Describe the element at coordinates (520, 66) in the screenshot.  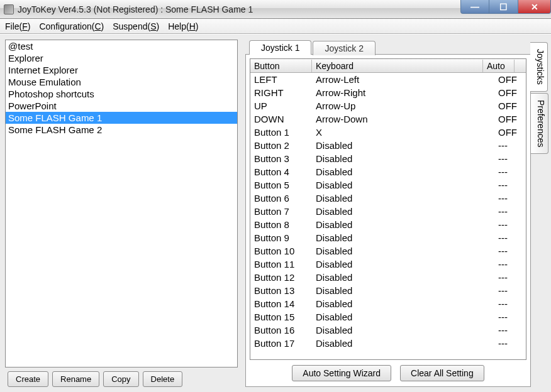
I see `col-spacer` at that location.